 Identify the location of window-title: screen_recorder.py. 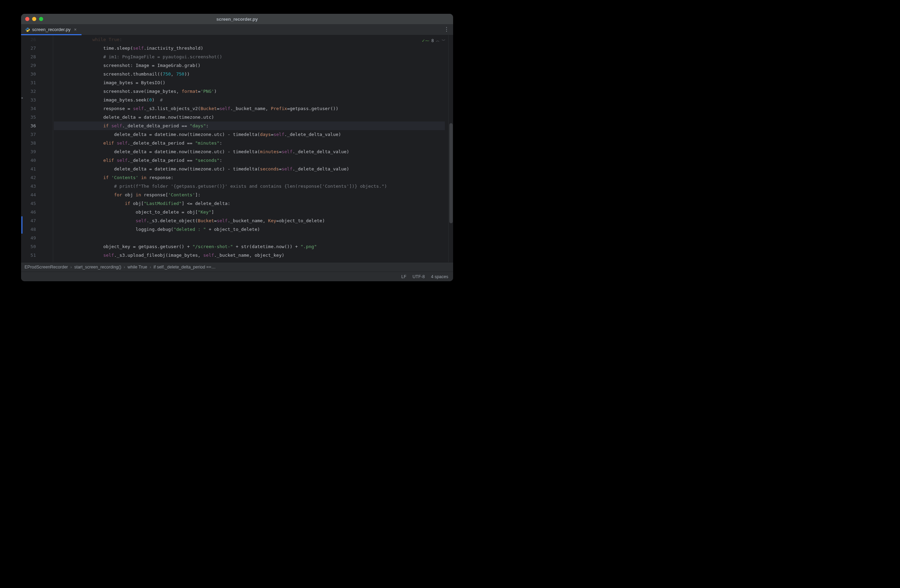
(237, 19).